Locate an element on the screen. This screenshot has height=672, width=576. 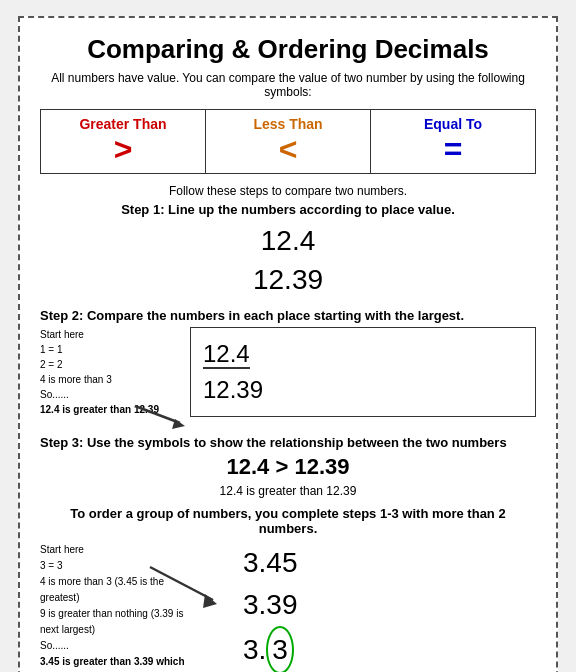
step3-header: Step 3: Use the symbols to show the rela… is located at coordinates (288, 442).